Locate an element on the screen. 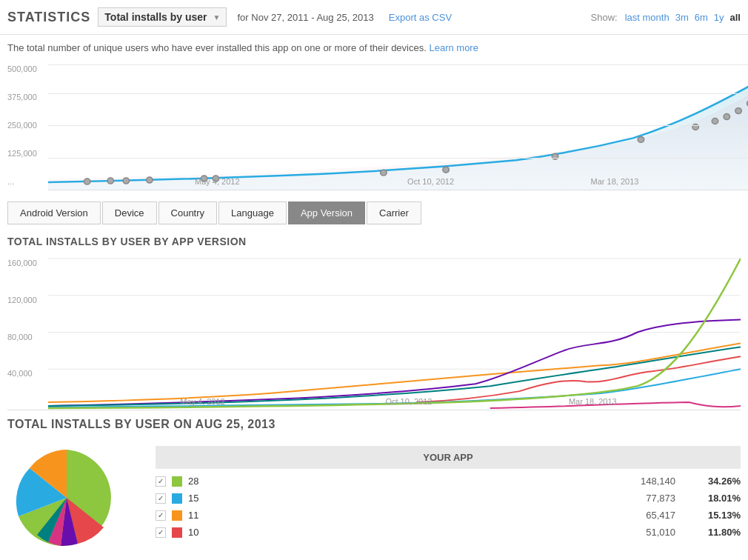  row3-pct: 15.13% is located at coordinates (718, 516).